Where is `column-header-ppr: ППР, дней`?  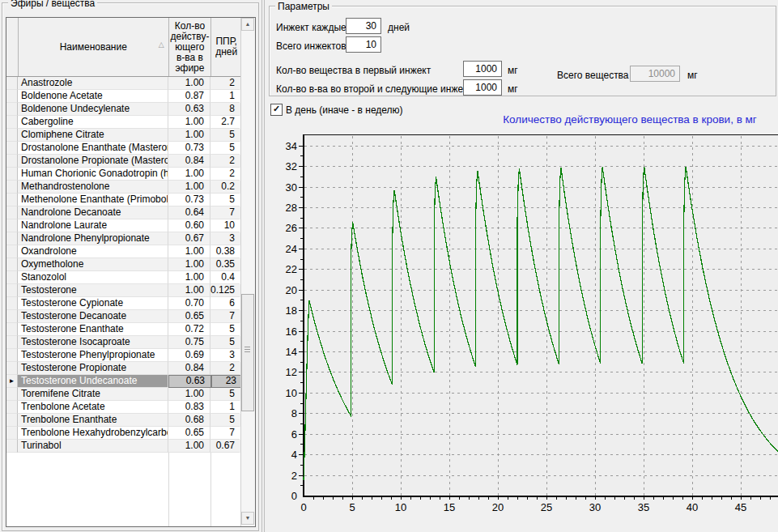 column-header-ppr: ППР, дней is located at coordinates (227, 47).